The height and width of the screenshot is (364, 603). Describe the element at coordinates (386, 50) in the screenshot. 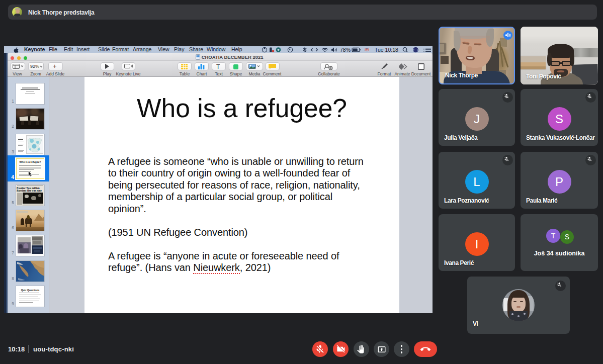

I see `svg-text: Tue 10:18` at that location.